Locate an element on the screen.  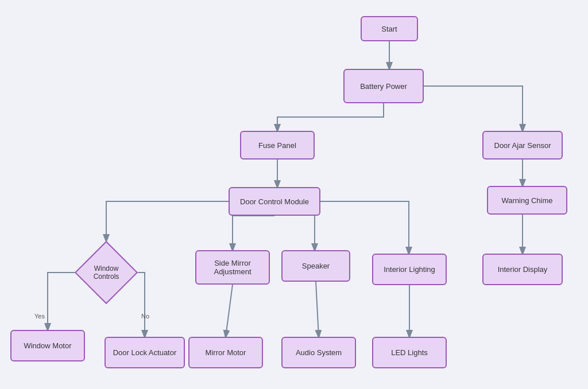
node-interior-lighting: Interior Lighting is located at coordinates (409, 270).